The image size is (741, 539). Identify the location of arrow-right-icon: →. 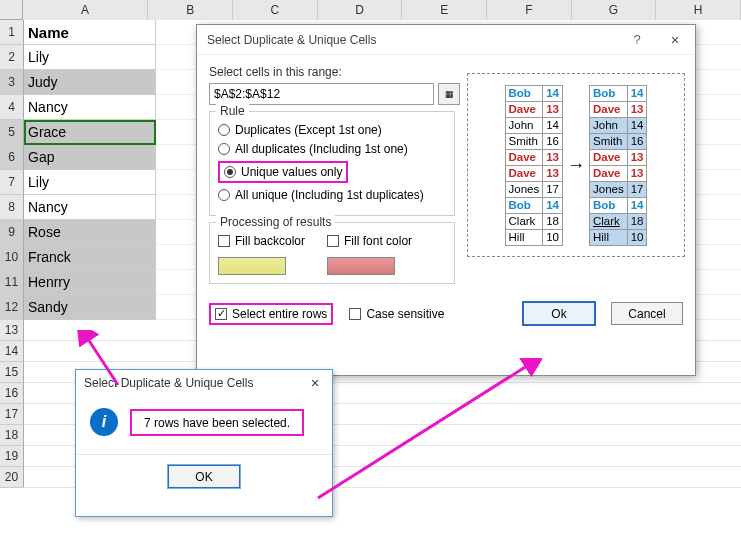
(576, 166).